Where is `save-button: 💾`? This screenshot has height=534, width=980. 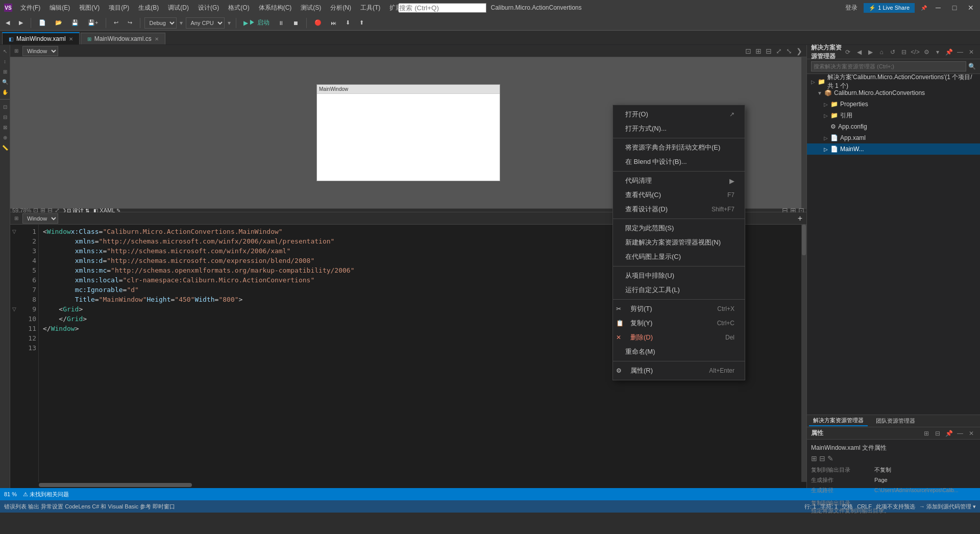
save-button: 💾 is located at coordinates (75, 22).